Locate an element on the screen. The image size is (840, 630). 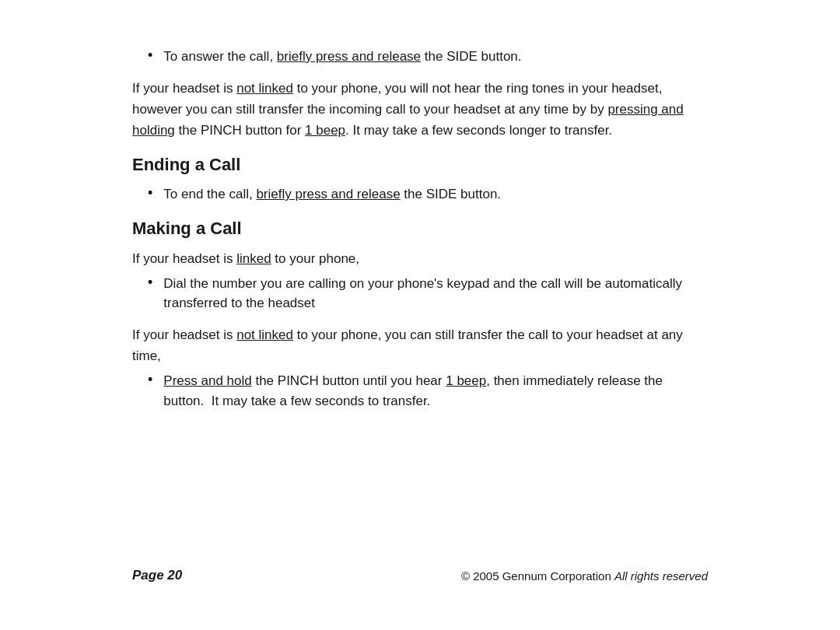
press-hold-text: Press and hold the PINCH button until yo… is located at coordinates (436, 390).